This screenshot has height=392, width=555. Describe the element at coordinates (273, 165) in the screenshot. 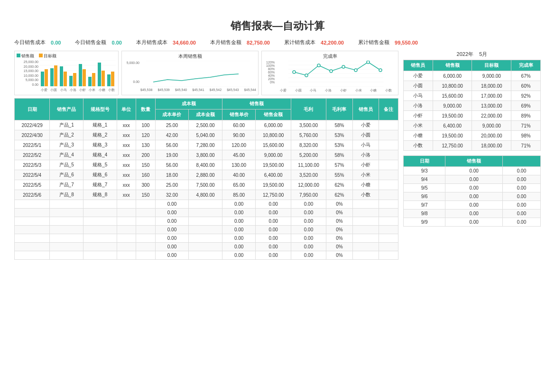

I see `table-cell: 19,500.00` at that location.